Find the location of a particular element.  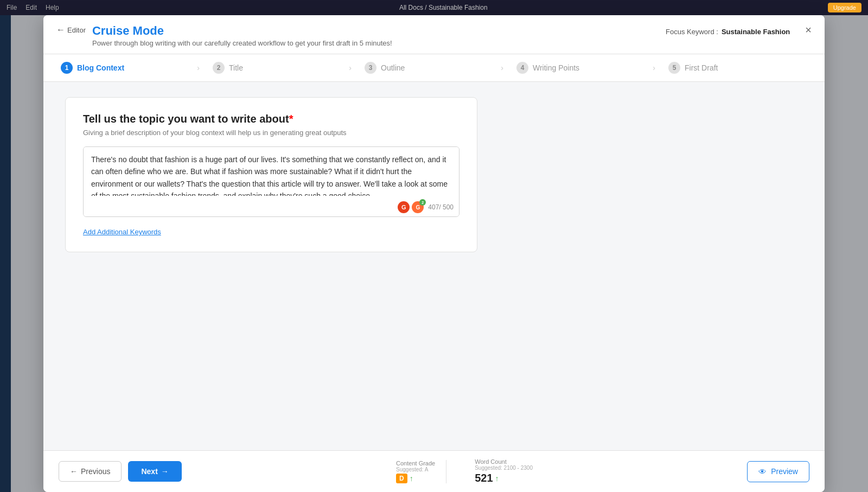

step-title: 2 Title › is located at coordinates (282, 68).